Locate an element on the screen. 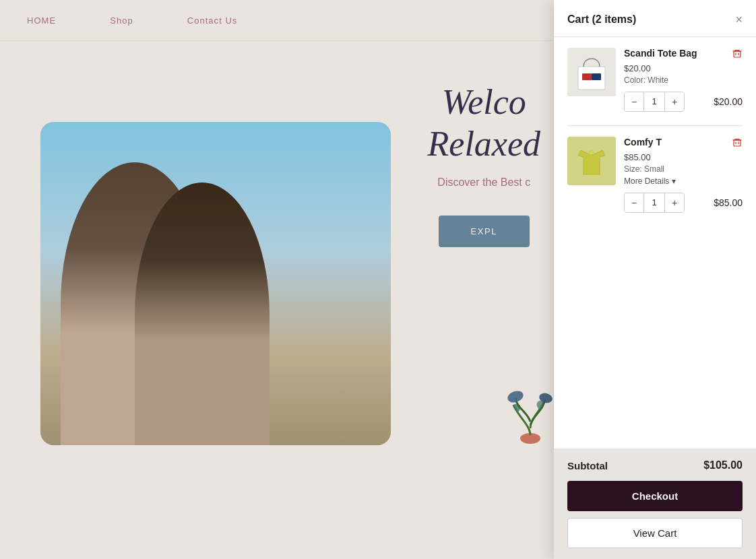  qty-plus-1: + is located at coordinates (674, 102).